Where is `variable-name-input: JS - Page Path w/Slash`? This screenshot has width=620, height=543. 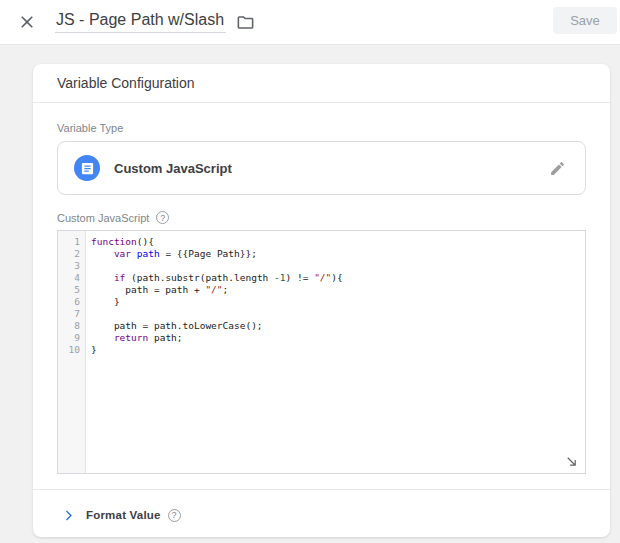
variable-name-input: JS - Page Path w/Slash is located at coordinates (140, 22).